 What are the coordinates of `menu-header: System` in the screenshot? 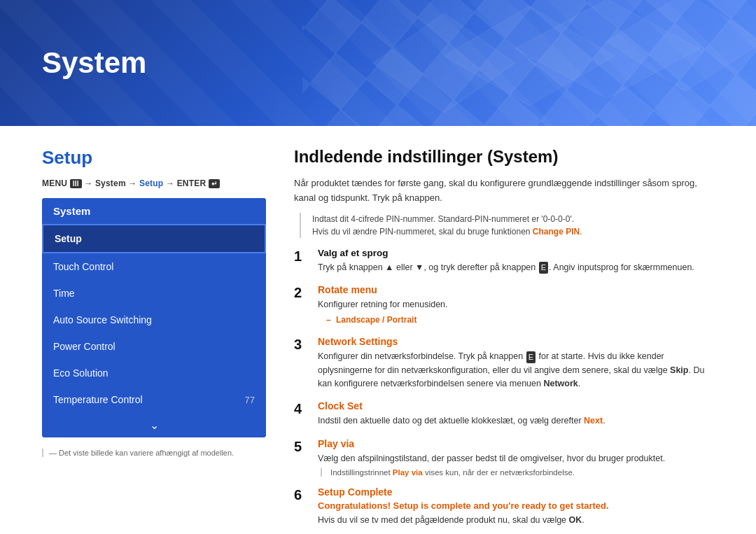 It's located at (154, 211).